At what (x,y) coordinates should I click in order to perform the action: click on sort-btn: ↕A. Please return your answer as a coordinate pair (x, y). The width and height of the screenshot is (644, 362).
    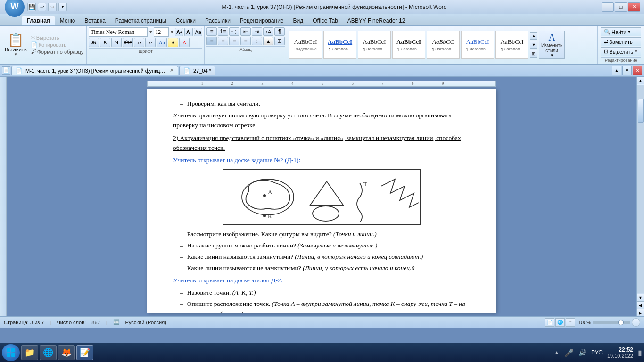
    Looking at the image, I should click on (268, 32).